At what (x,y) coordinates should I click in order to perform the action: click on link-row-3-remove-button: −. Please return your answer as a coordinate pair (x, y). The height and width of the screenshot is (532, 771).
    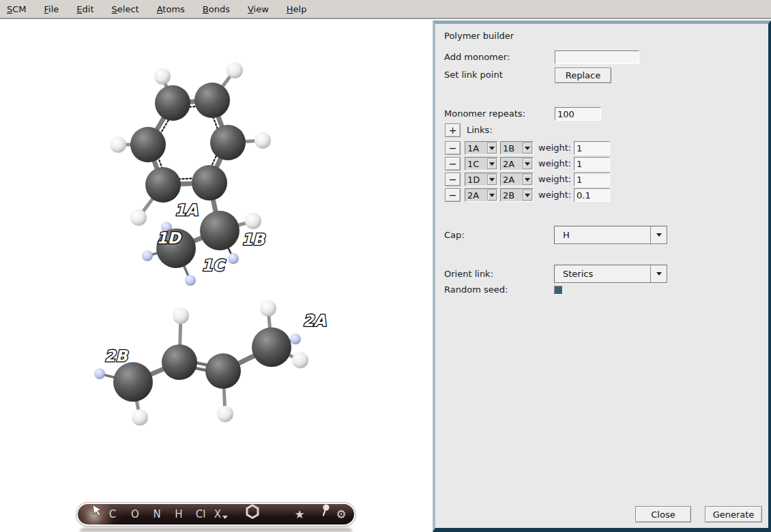
    Looking at the image, I should click on (453, 195).